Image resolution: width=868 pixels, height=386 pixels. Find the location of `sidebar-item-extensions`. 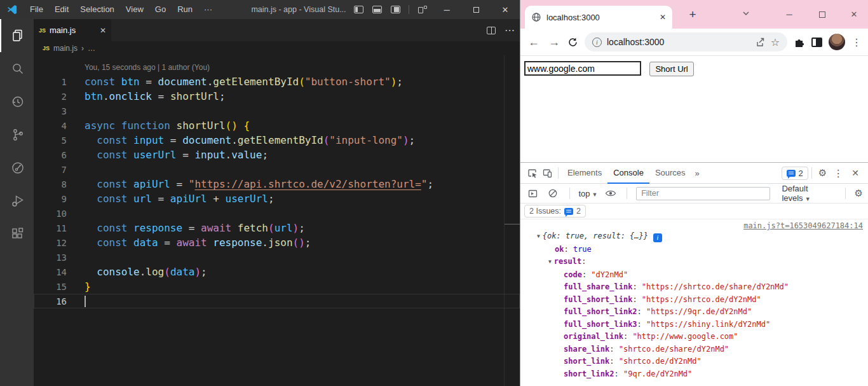

sidebar-item-extensions is located at coordinates (17, 234).